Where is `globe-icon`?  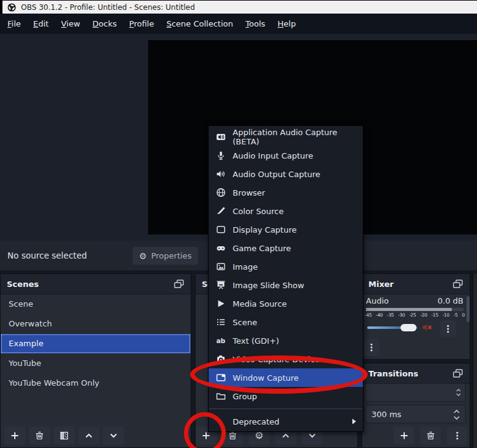
globe-icon is located at coordinates (221, 193).